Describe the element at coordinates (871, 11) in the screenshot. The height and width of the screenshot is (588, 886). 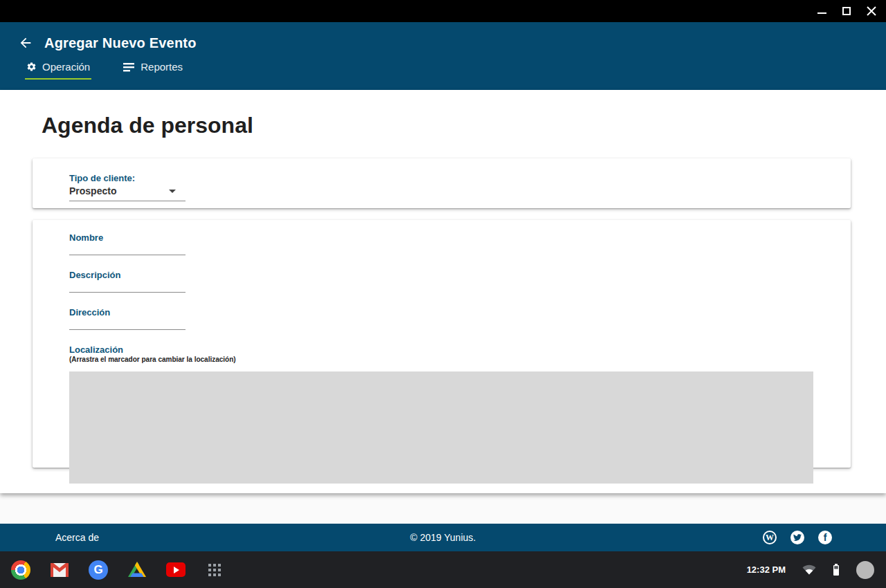
I see `close-icon` at that location.